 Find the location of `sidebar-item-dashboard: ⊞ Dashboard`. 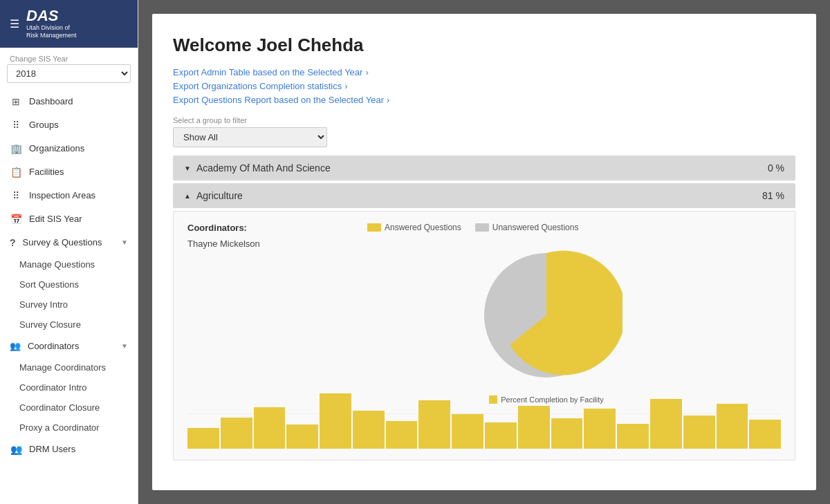

sidebar-item-dashboard: ⊞ Dashboard is located at coordinates (69, 102).